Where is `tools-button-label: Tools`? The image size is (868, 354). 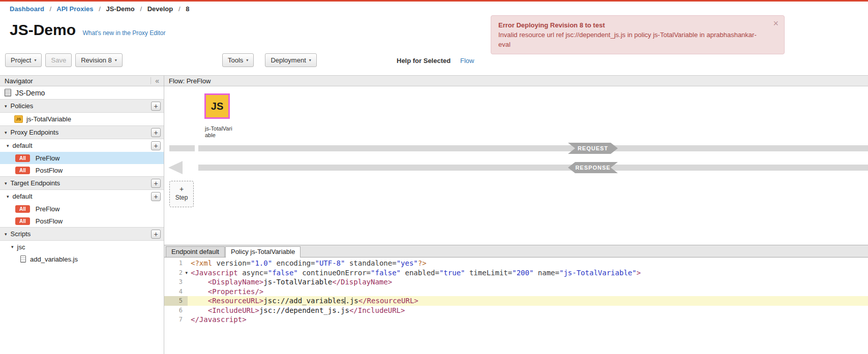
tools-button-label: Tools is located at coordinates (235, 60).